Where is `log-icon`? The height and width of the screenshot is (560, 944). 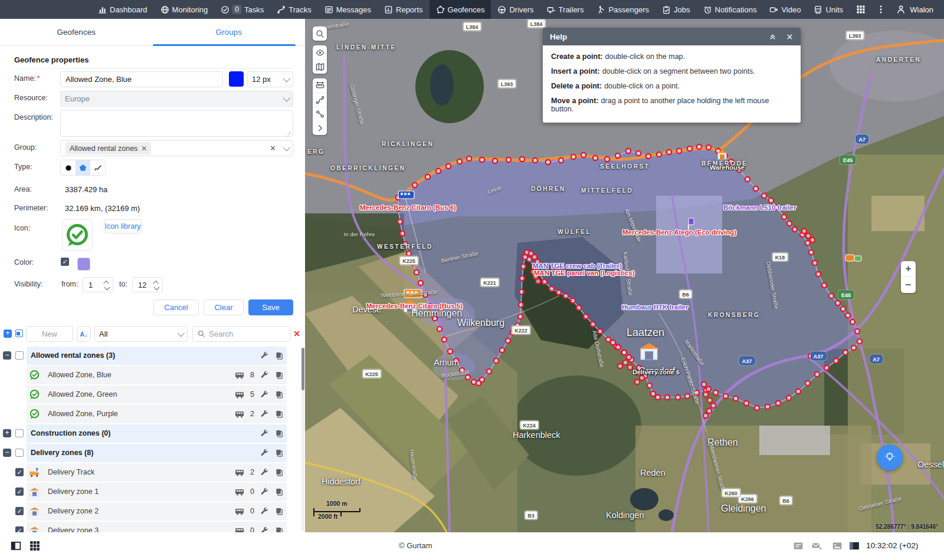
log-icon is located at coordinates (798, 546).